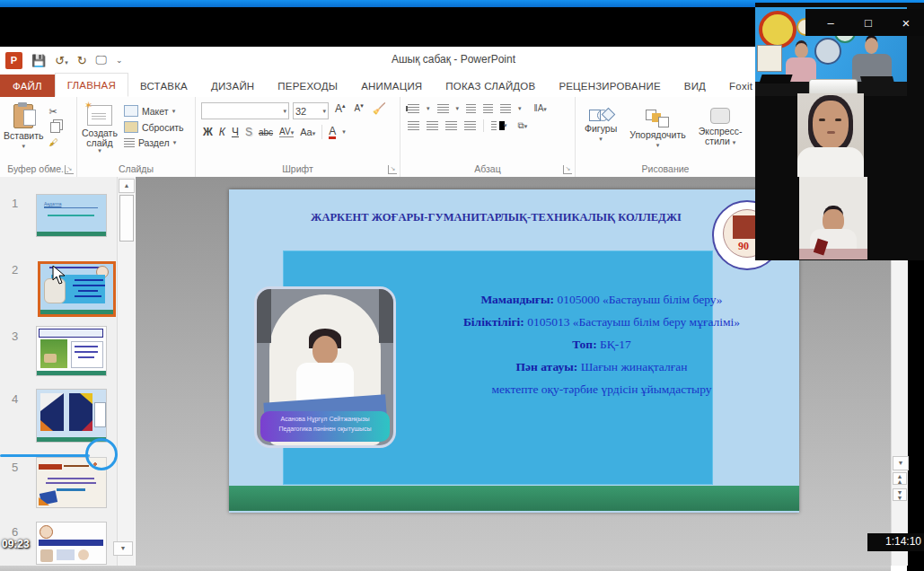 The width and height of the screenshot is (924, 571). Describe the element at coordinates (657, 126) in the screenshot. I see `arrange-button: Упорядочить▾` at that location.